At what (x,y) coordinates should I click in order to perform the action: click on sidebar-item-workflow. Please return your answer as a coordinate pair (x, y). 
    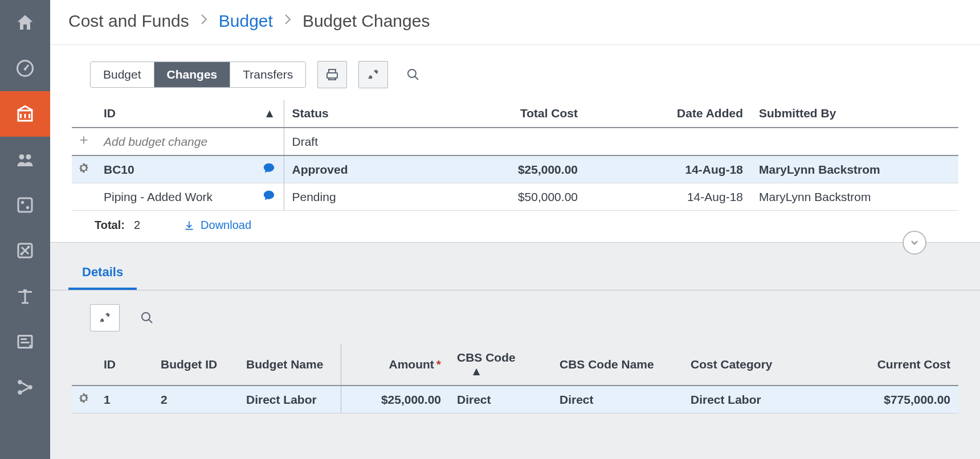
    Looking at the image, I should click on (25, 387).